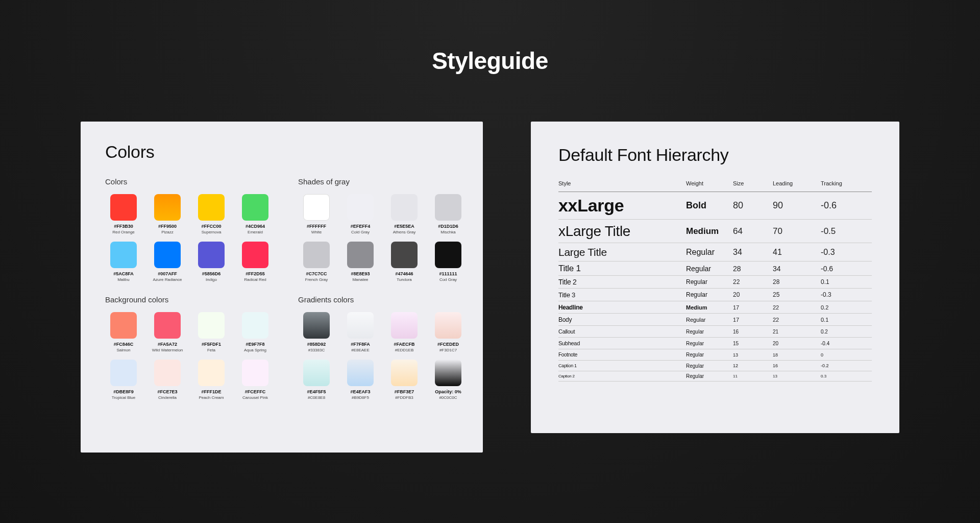 The height and width of the screenshot is (523, 980). I want to click on swatch-name: Cold Gray, so click(360, 232).